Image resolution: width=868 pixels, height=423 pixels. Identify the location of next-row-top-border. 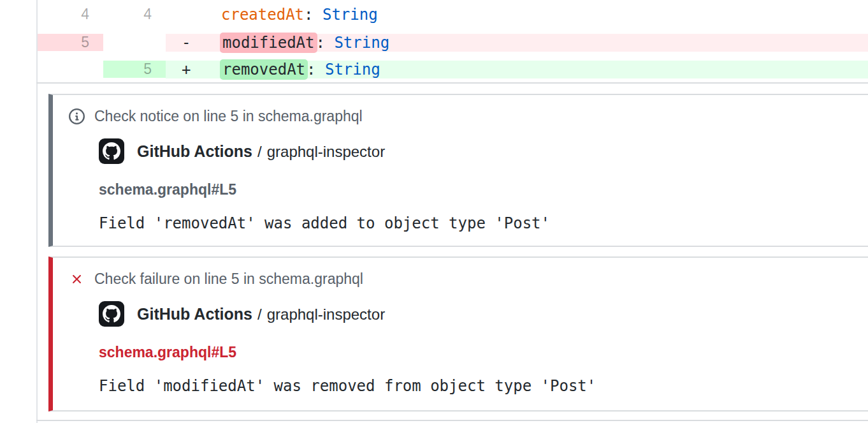
(452, 420).